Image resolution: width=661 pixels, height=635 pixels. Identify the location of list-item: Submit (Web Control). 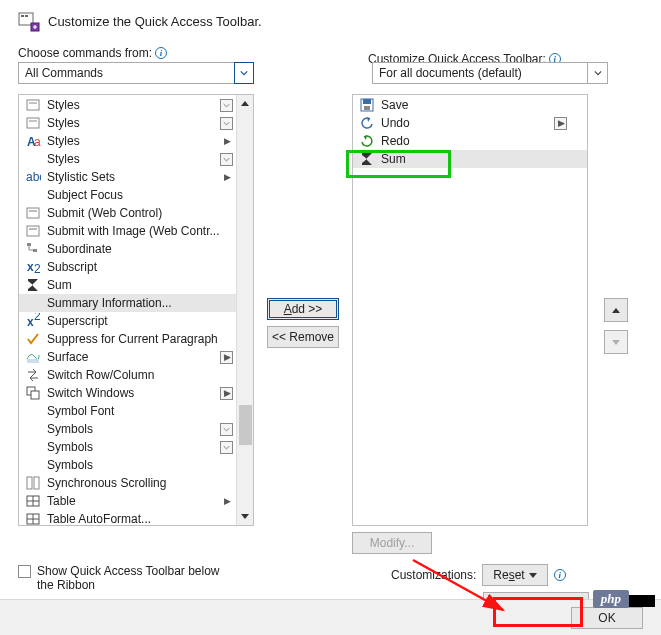
(136, 213).